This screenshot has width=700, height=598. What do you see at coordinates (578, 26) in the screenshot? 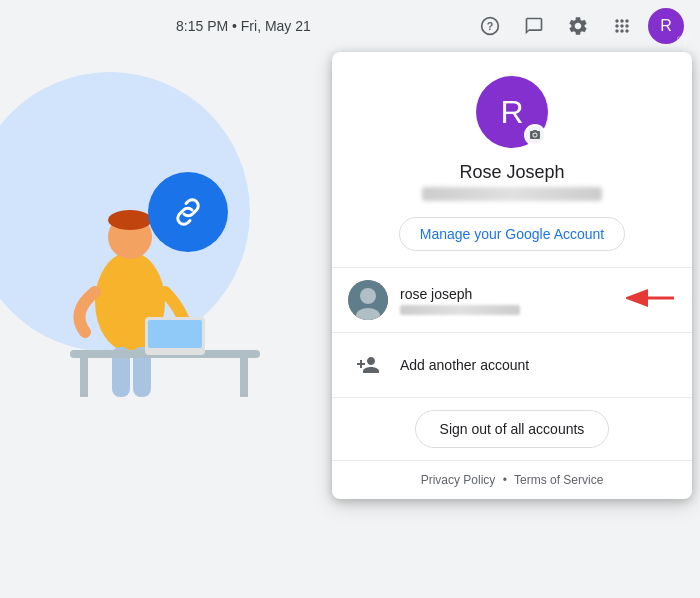
I see `settings-icon-btn` at bounding box center [578, 26].